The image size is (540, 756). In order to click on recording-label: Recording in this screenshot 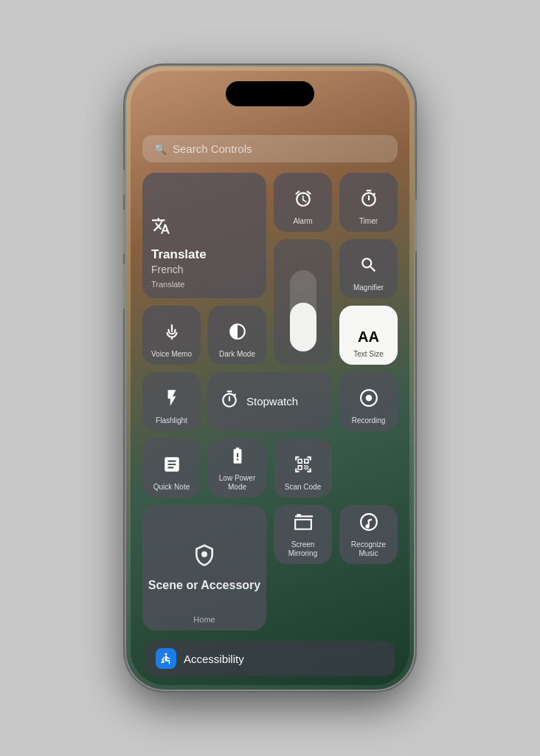, I will do `click(369, 421)`.